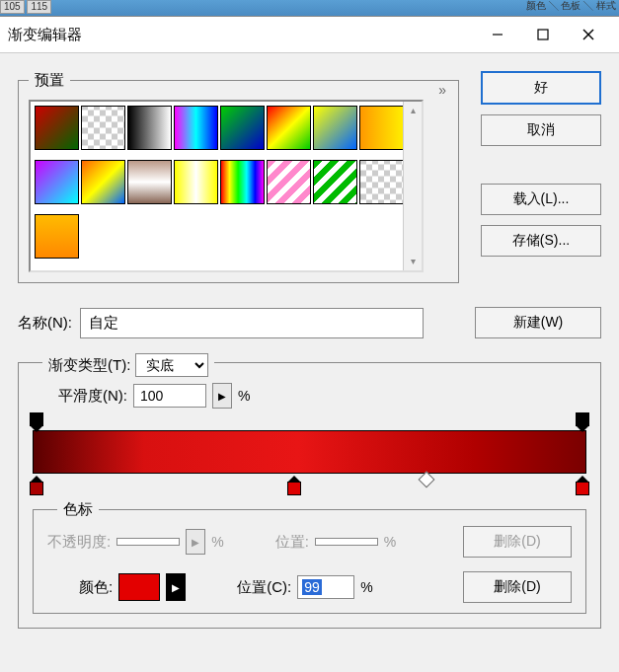 The width and height of the screenshot is (619, 672). What do you see at coordinates (582, 420) in the screenshot?
I see `opacity-stop-right` at bounding box center [582, 420].